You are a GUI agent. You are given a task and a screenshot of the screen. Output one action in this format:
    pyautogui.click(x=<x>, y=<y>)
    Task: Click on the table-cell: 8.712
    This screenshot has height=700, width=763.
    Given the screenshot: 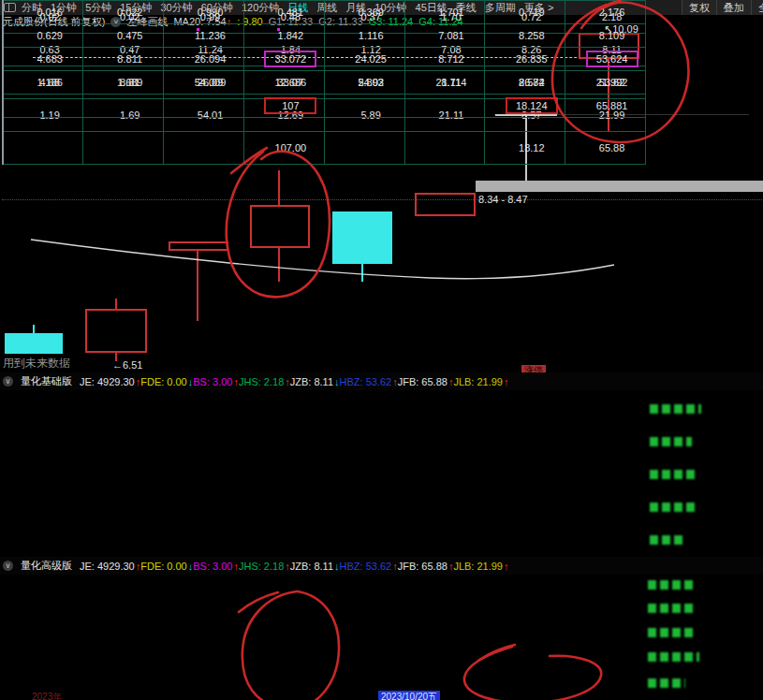 What is the action you would take?
    pyautogui.click(x=445, y=60)
    